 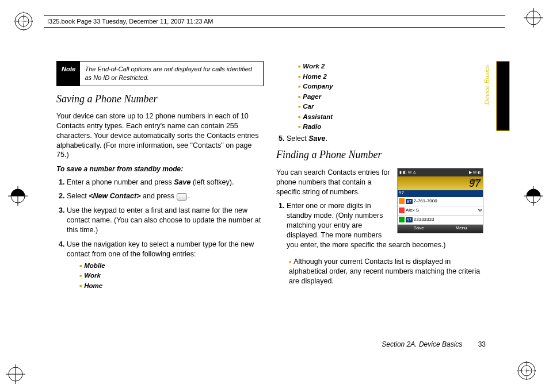 What do you see at coordinates (160, 74) in the screenshot?
I see `note-box: Note The End-of-Call options are not dis…` at bounding box center [160, 74].